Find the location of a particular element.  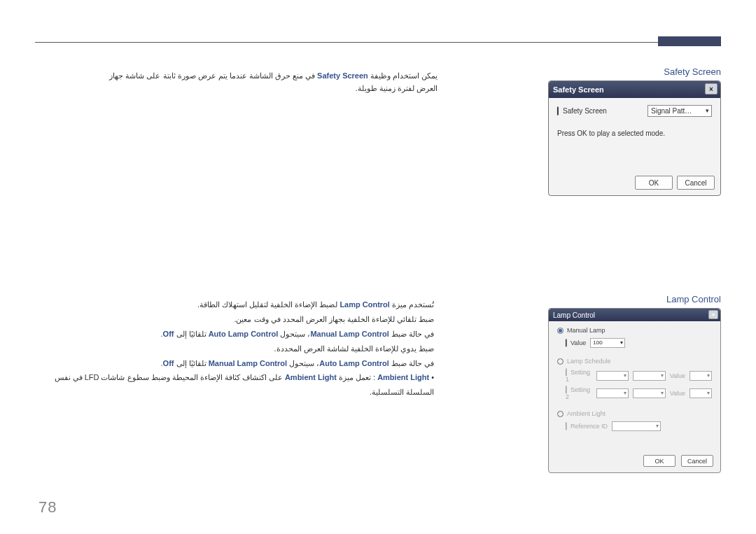

text: ضبط تلقائي للإضاءة الخلفية بجهاز العرض ا… is located at coordinates (238, 319).